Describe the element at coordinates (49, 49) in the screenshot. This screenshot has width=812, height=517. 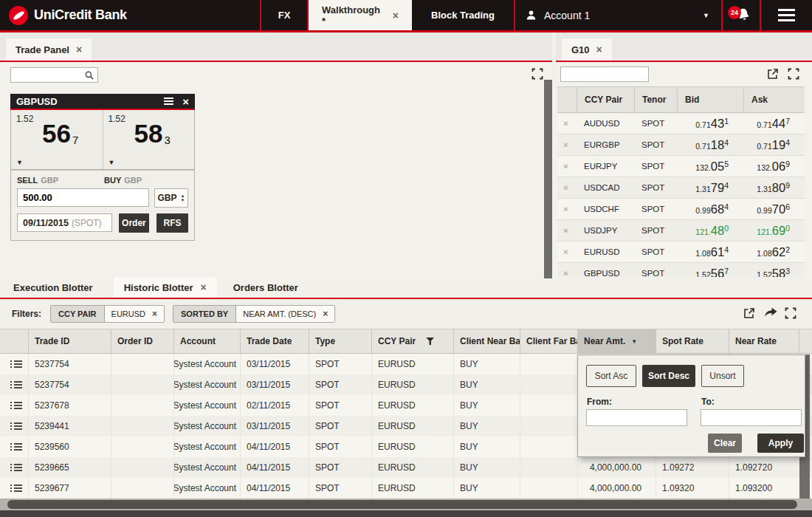
I see `tab-trade-panel: Trade Panel ×` at that location.